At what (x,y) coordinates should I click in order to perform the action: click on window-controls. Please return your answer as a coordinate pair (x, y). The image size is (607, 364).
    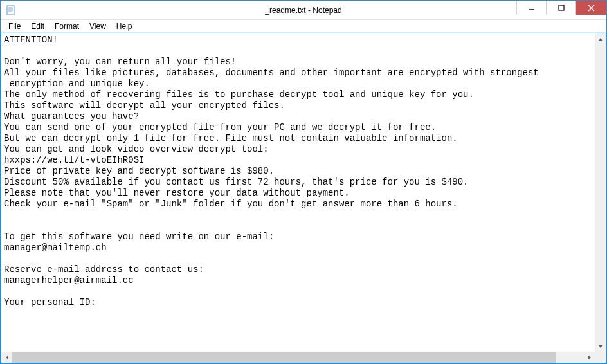
    Looking at the image, I should click on (561, 10).